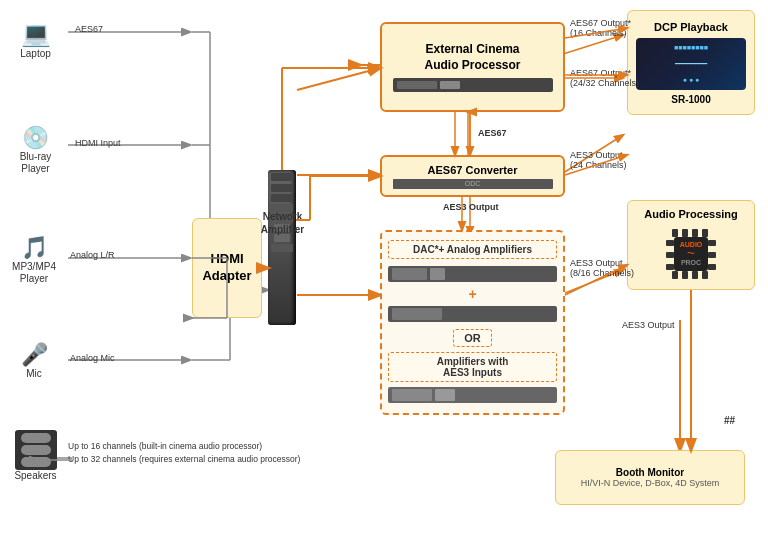  I want to click on speakers-label: Speakers, so click(35, 476).